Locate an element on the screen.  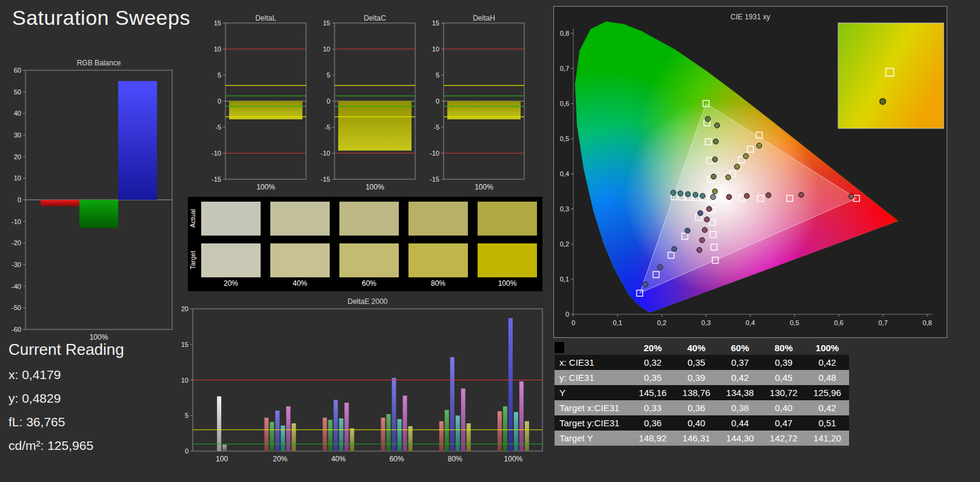
cie-x-tick-label: 0,1 is located at coordinates (617, 323).